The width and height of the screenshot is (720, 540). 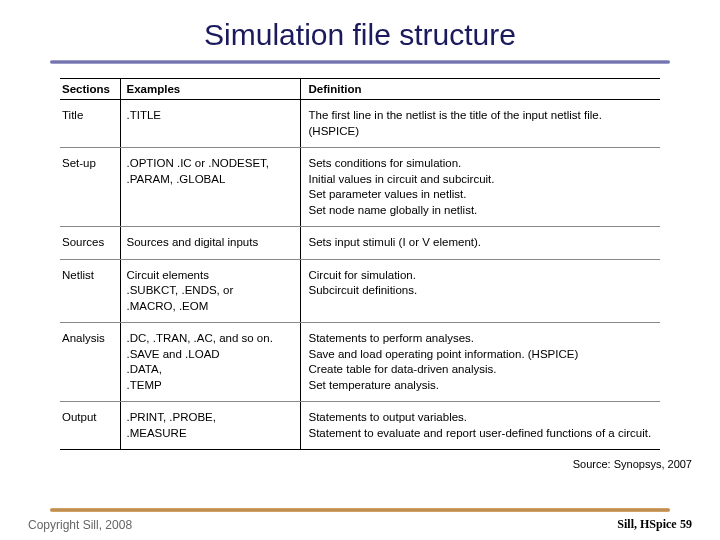 I want to click on cell-definition: Sets conditions for simulation.Initial v…, so click(x=480, y=188).